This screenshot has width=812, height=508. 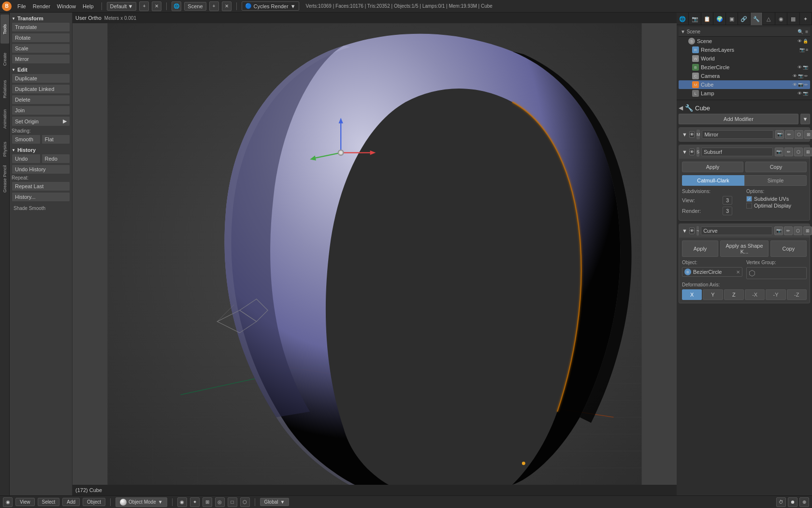 What do you see at coordinates (800, 85) in the screenshot?
I see `cube-cam: 📷` at bounding box center [800, 85].